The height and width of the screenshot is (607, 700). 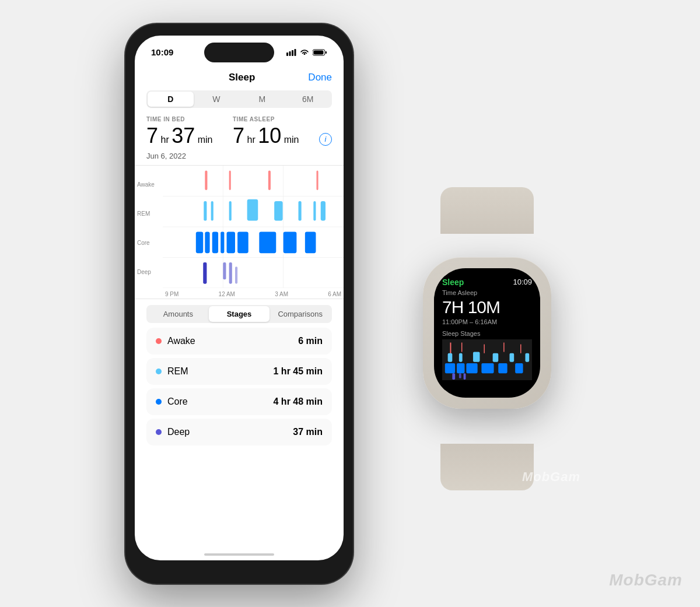 I want to click on stage-left-awake: Awake, so click(x=176, y=341).